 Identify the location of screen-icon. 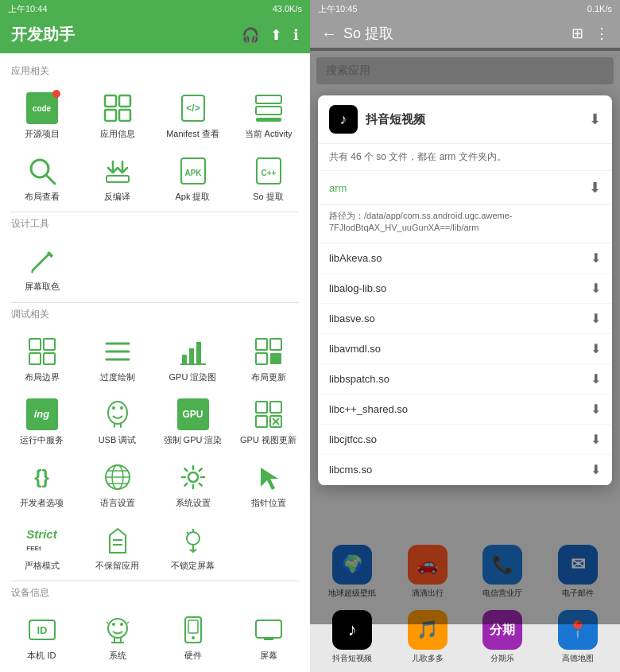
(269, 630).